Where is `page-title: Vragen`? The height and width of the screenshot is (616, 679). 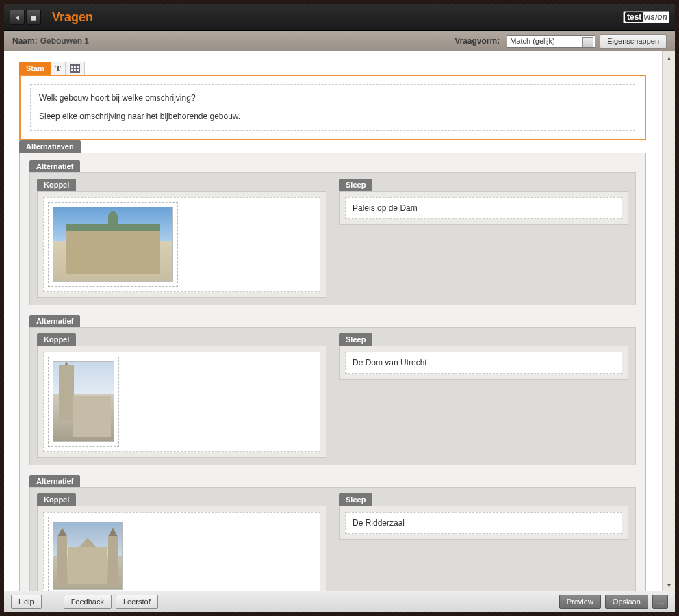 page-title: Vragen is located at coordinates (73, 18).